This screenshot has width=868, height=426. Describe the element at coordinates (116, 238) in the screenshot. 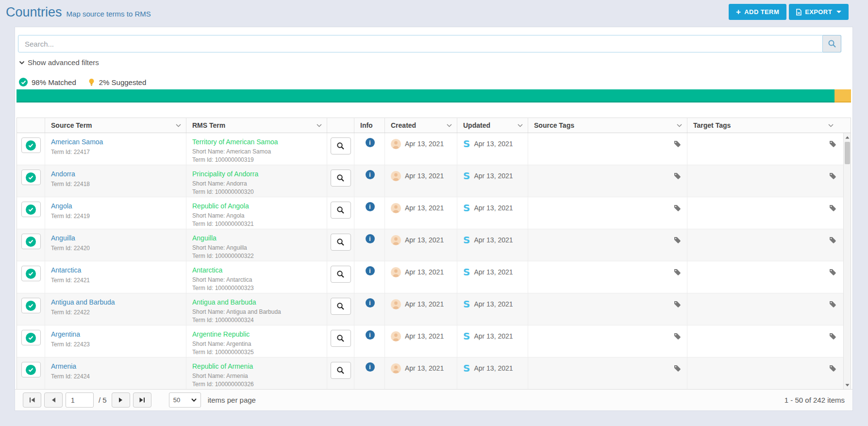

I see `source-term-link: Anguilla` at that location.